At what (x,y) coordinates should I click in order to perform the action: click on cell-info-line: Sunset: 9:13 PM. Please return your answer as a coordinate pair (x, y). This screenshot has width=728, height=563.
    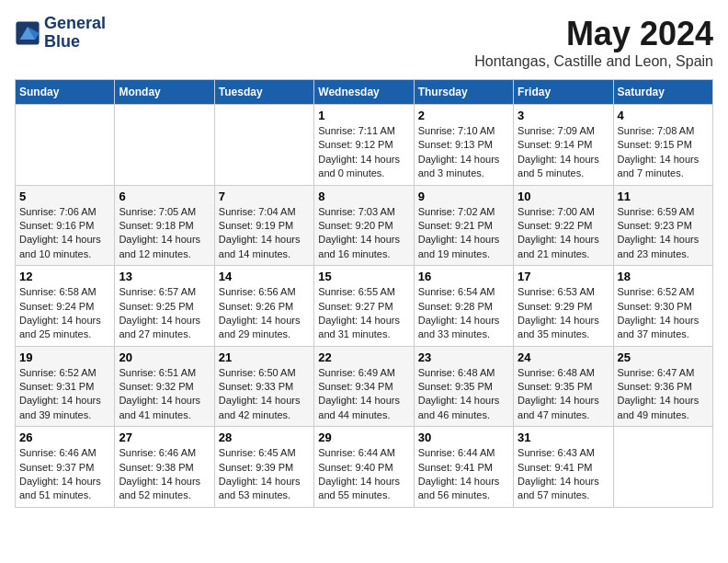
    Looking at the image, I should click on (456, 144).